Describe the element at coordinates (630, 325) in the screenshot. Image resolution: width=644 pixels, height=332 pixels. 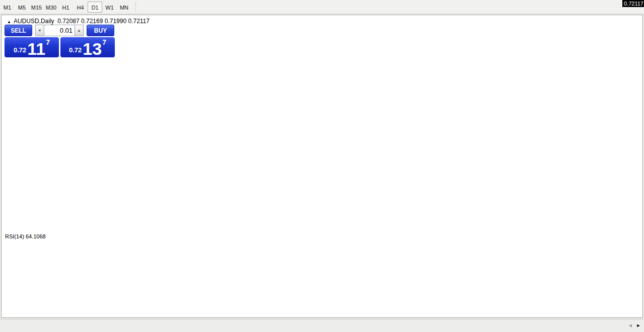
I see `tabs-scroll-left-icon: ◄` at that location.